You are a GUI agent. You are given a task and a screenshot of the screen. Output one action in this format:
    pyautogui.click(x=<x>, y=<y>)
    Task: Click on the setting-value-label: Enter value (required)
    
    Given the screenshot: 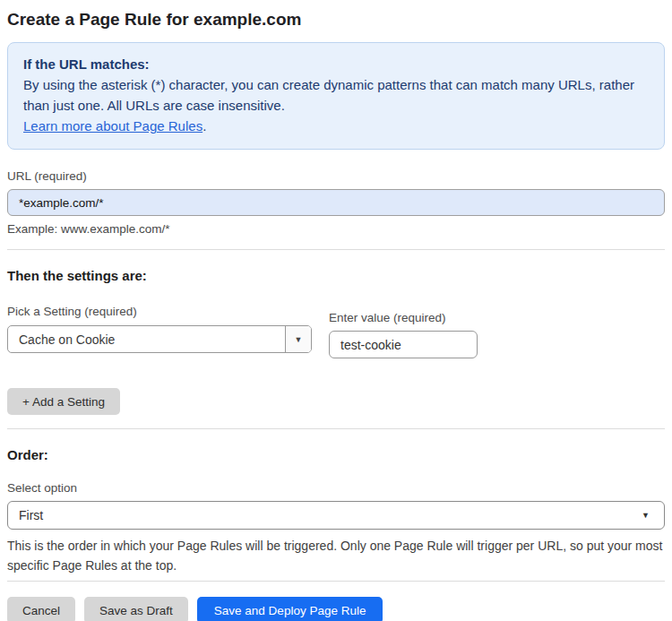 What is the action you would take?
    pyautogui.click(x=403, y=317)
    